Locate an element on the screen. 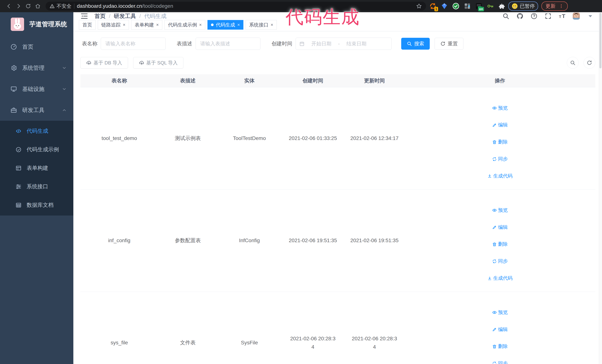 The image size is (602, 364). import-db-button: 基于 DB 导入 is located at coordinates (104, 63).